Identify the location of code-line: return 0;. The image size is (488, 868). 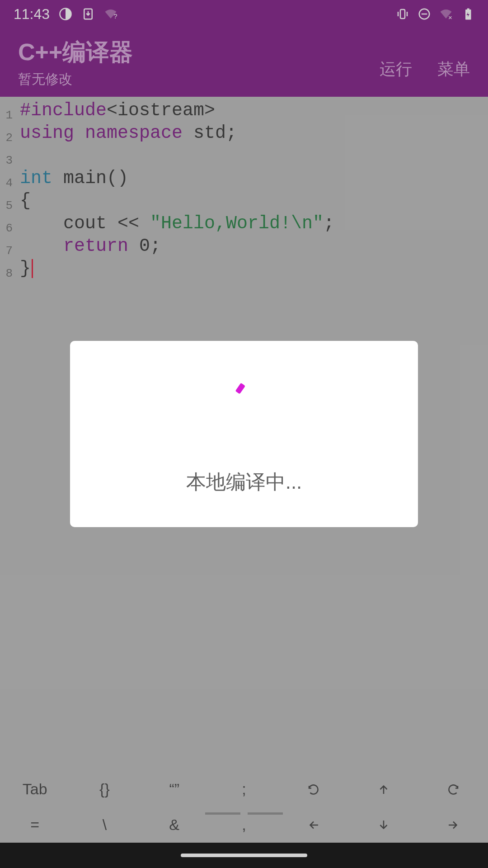
(254, 246).